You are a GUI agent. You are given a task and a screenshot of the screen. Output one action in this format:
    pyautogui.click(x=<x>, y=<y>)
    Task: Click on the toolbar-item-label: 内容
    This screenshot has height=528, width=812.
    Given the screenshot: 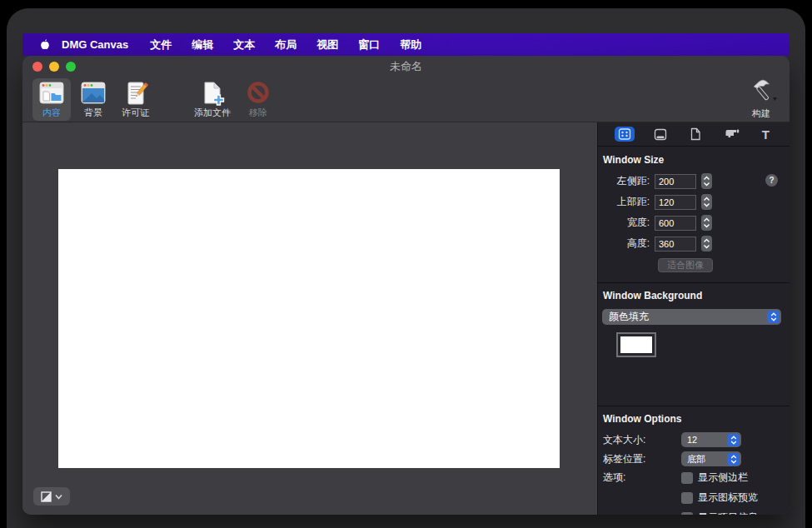 What is the action you would take?
    pyautogui.click(x=52, y=113)
    